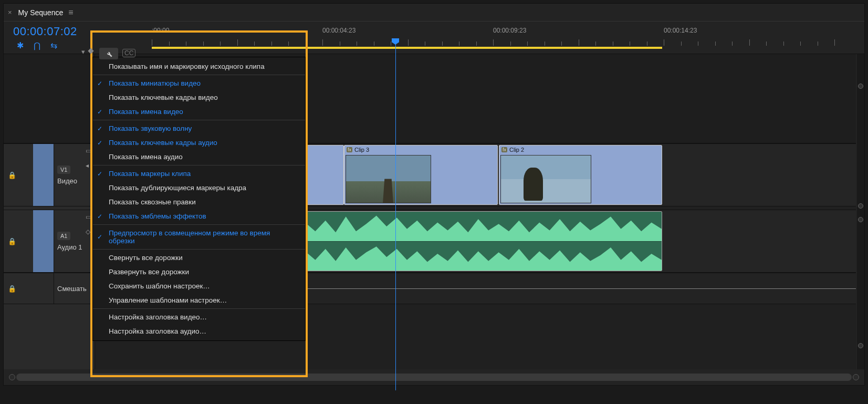 This screenshot has height=404, width=868. I want to click on zoom-handle-right-icon, so click(856, 377).